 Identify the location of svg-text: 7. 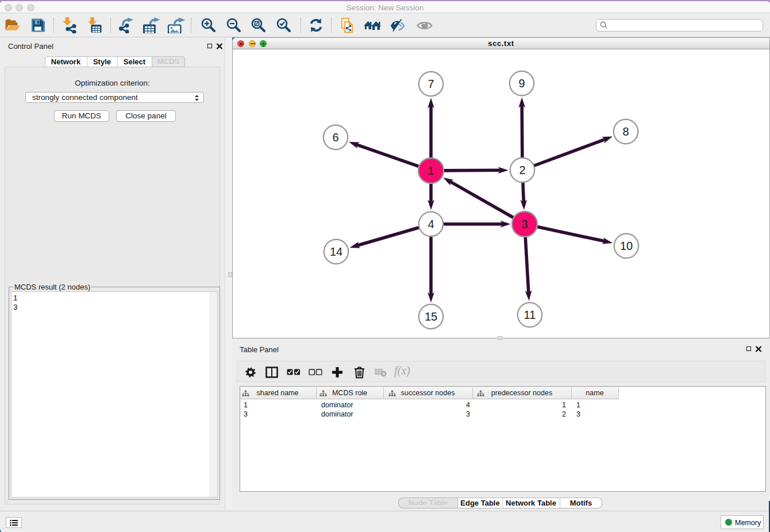
(431, 84).